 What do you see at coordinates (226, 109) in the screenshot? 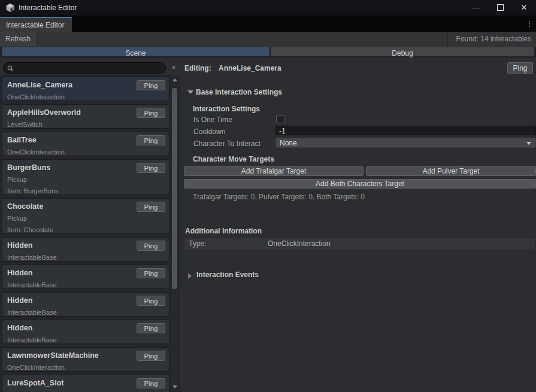
I see `interaction-settings-header: Interaction Settings` at bounding box center [226, 109].